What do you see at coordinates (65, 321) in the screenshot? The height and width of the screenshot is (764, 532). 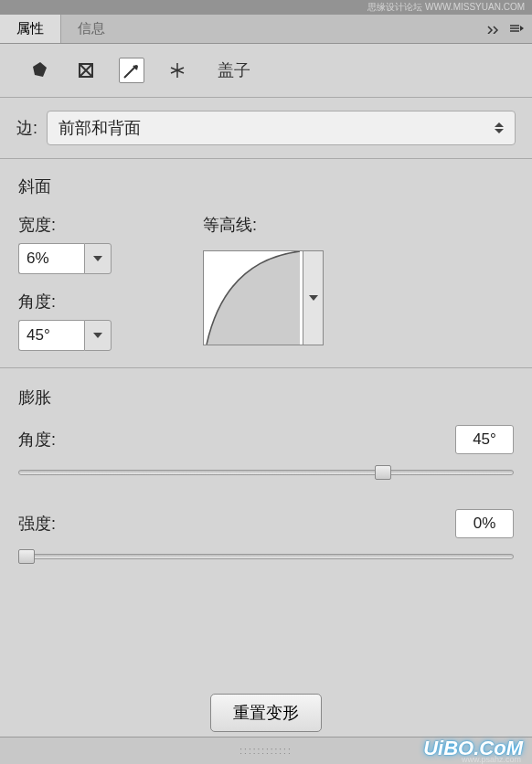 I see `angle-field: 角度:` at bounding box center [65, 321].